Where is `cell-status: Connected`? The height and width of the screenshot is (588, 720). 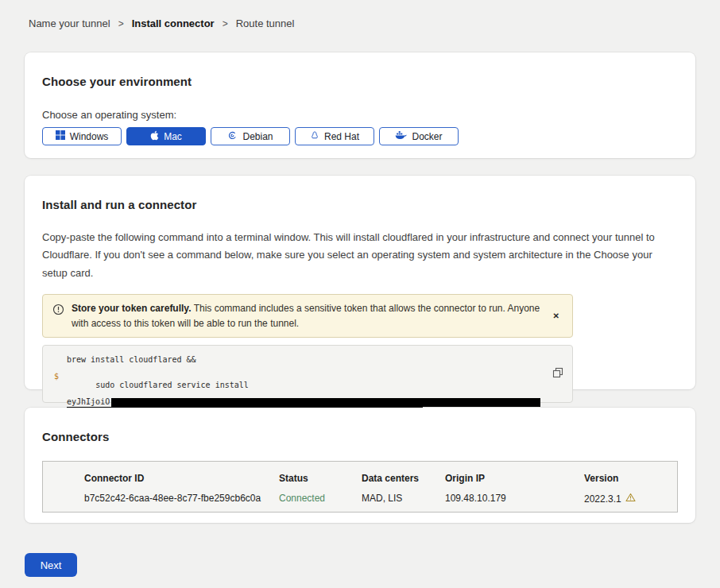
cell-status: Connected is located at coordinates (320, 499).